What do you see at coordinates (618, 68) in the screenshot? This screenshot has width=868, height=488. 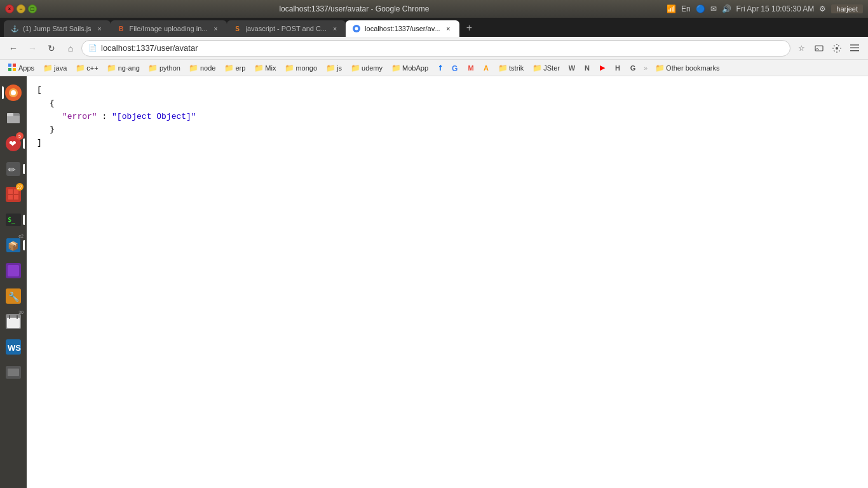 I see `bookmark-h: H` at bounding box center [618, 68].